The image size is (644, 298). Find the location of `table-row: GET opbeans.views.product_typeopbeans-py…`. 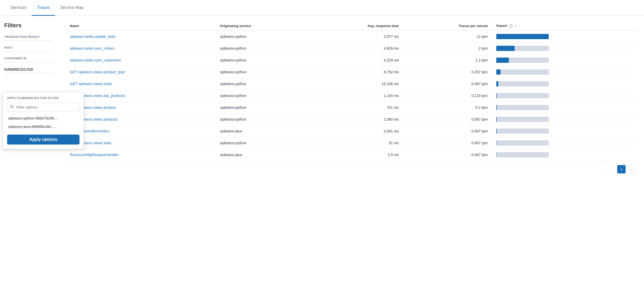

table-row: GET opbeans.views.product_typeopbeans-py… is located at coordinates (351, 72).